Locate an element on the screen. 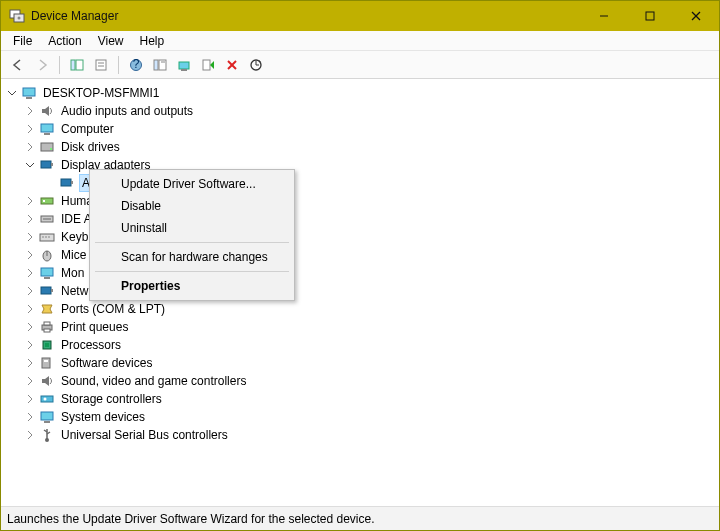 The image size is (720, 531). back-button is located at coordinates (18, 65).